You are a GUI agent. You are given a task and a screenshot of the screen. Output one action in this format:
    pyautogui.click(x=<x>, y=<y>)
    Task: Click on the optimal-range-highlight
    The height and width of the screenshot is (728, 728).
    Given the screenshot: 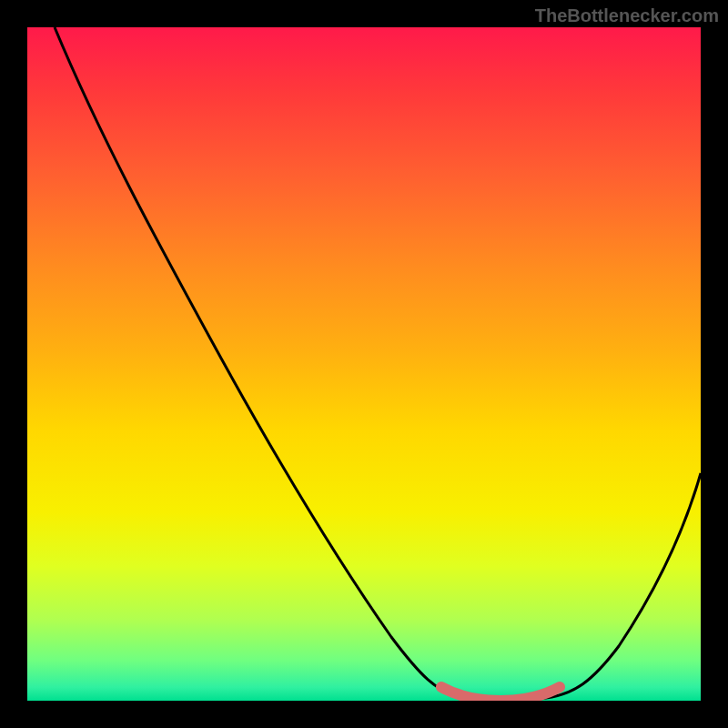 What is the action you would take?
    pyautogui.click(x=500, y=693)
    